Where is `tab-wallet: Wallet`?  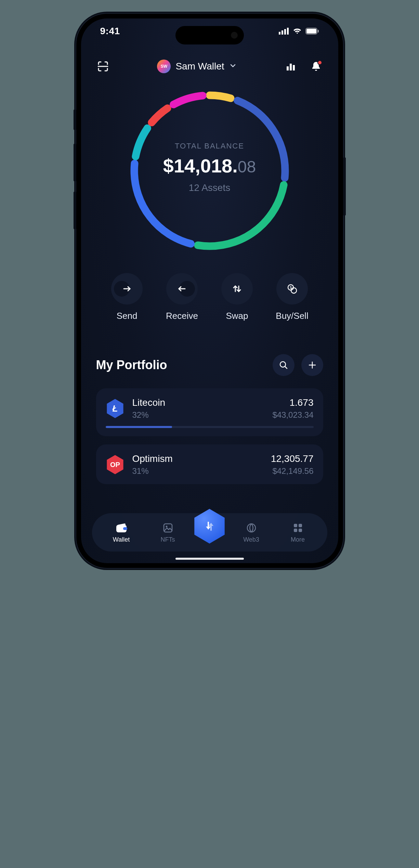 tab-wallet: Wallet is located at coordinates (121, 532).